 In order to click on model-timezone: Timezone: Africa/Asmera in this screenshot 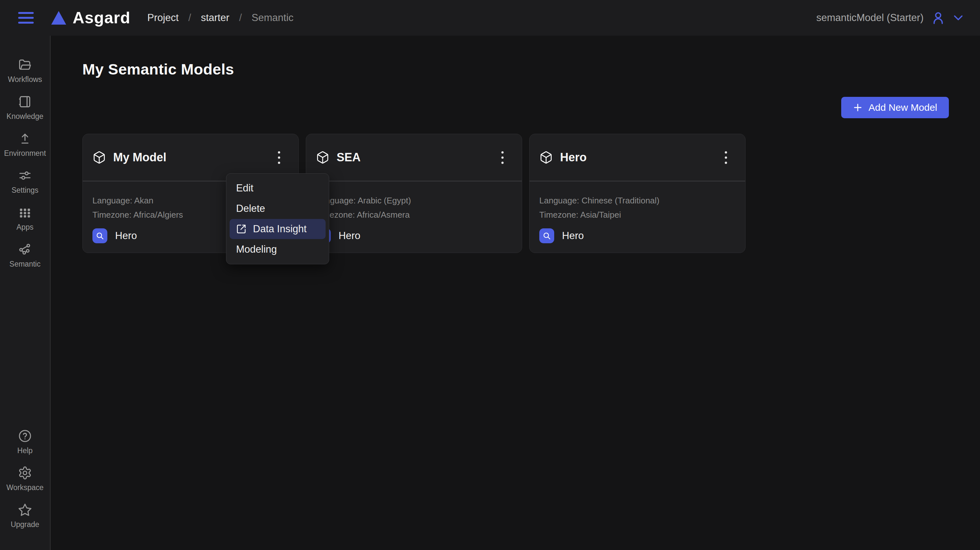, I will do `click(414, 215)`.